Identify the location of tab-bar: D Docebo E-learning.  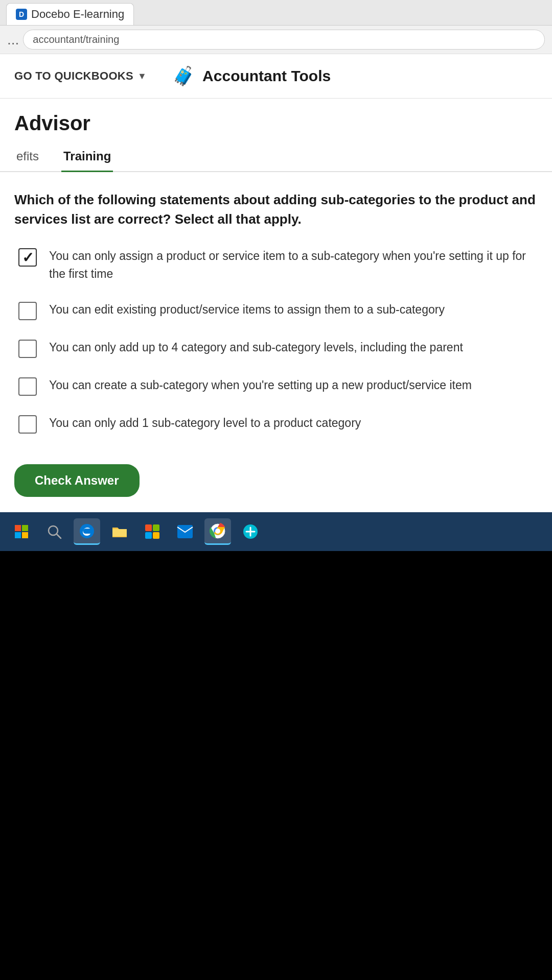
(276, 13).